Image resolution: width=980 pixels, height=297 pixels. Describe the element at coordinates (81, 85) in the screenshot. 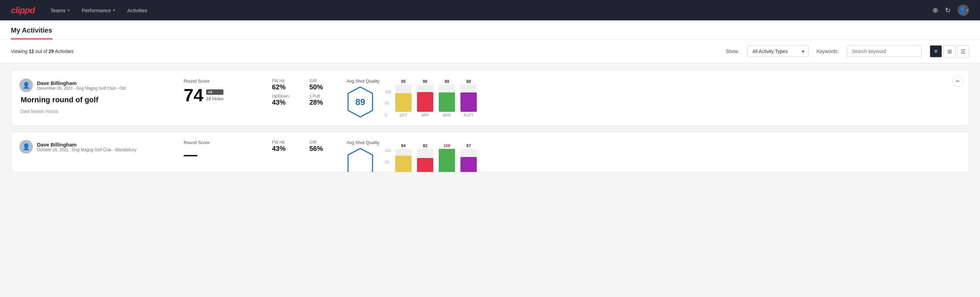

I see `user-info: Dave Billingham December 05, 2021 · Gog …` at that location.